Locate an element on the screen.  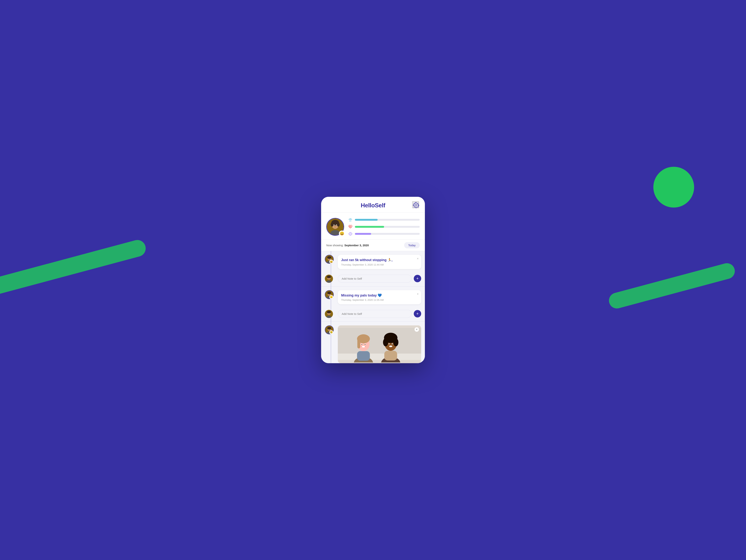
heart-icon is located at coordinates (350, 227).